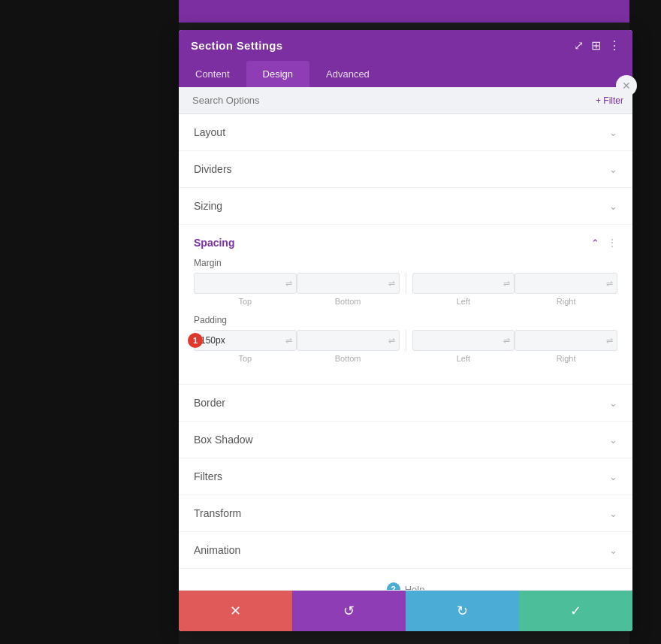 The height and width of the screenshot is (644, 661). I want to click on padding-left-input, so click(464, 340).